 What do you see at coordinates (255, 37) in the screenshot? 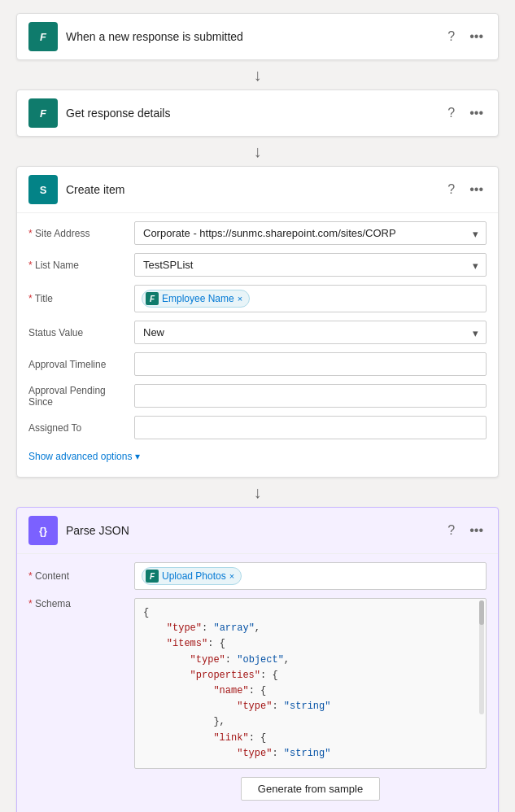
I see `trigger-title: When a new response is submitted` at bounding box center [255, 37].